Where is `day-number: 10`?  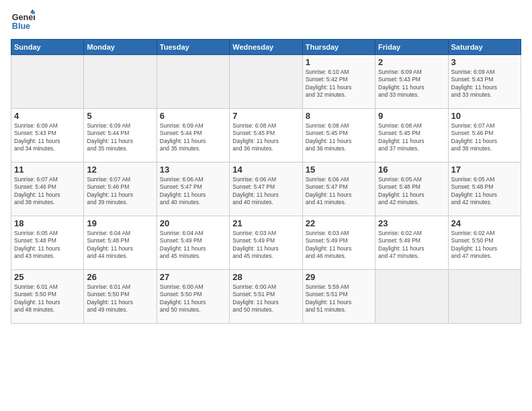 day-number: 10 is located at coordinates (485, 116).